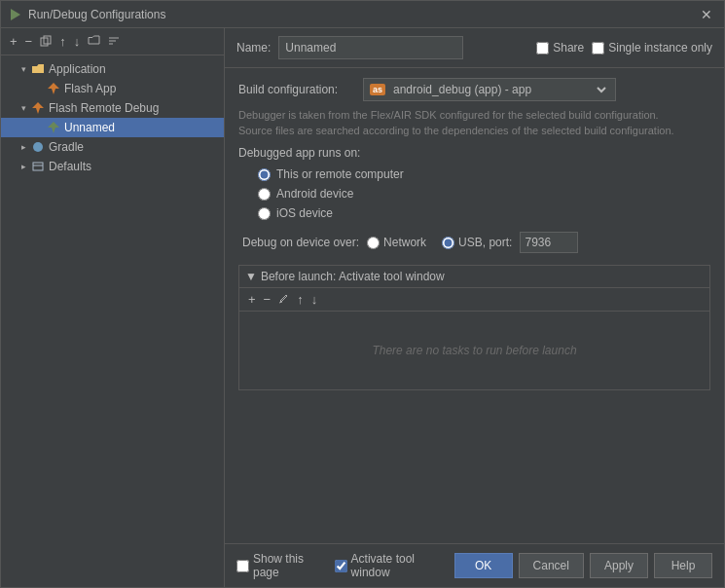 The image size is (725, 588). I want to click on usb-radio, so click(448, 243).